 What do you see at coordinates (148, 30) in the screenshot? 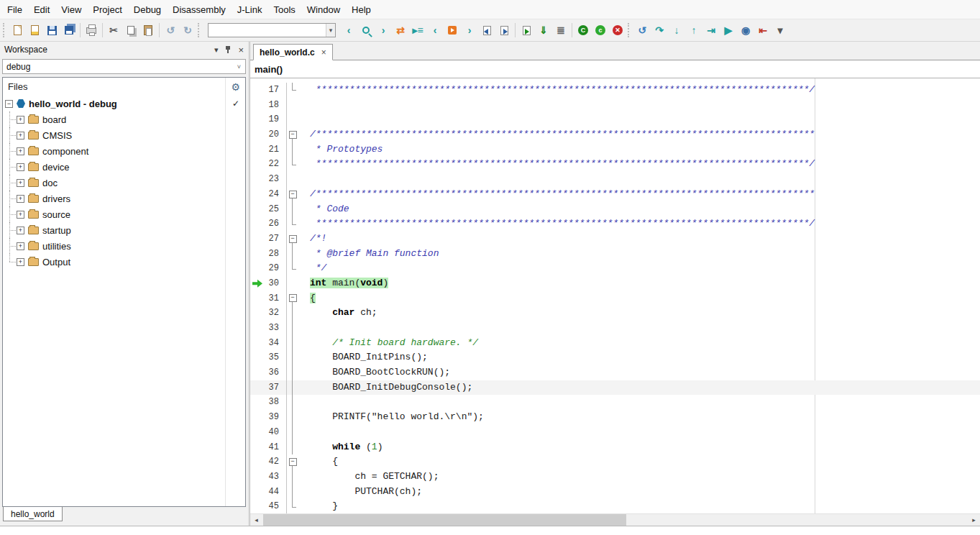
I see `paste-icon` at bounding box center [148, 30].